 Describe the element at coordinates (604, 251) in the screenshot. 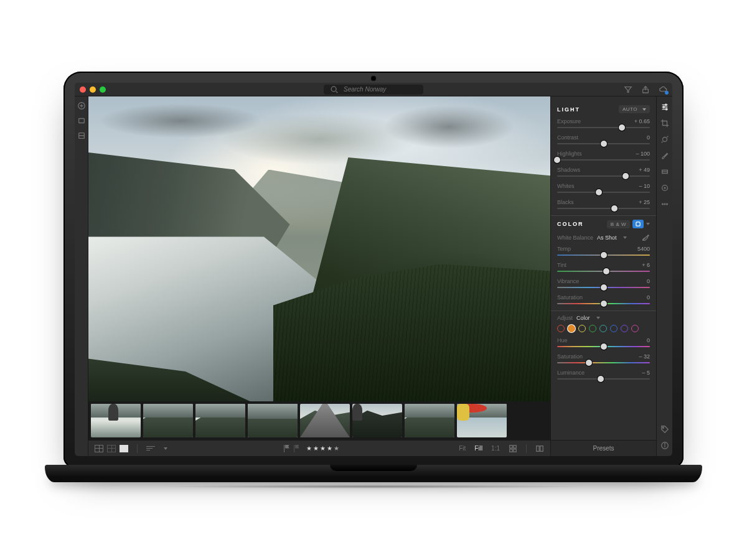

I see `slider-temp: Temp5400` at that location.